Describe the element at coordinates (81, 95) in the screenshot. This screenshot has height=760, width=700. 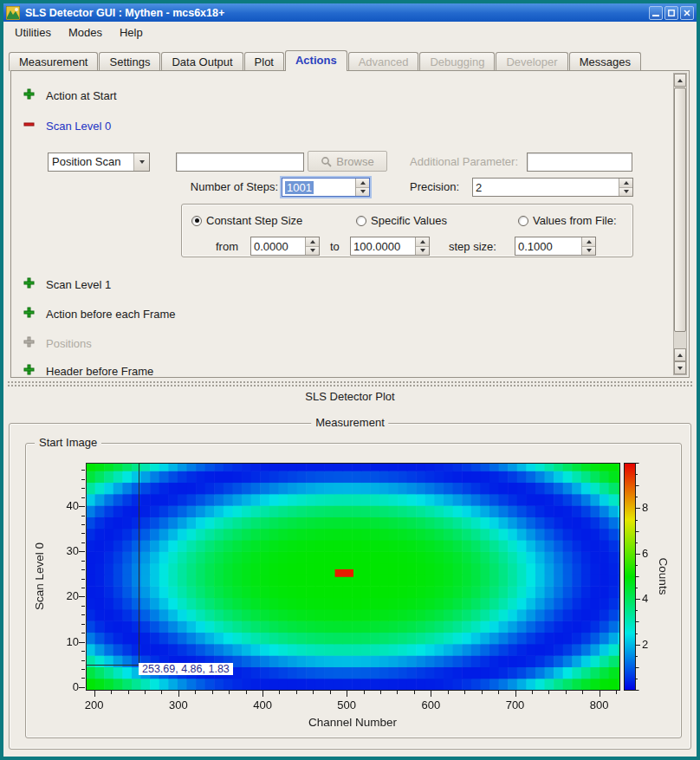
I see `action-at-start-label: Action at Start` at that location.